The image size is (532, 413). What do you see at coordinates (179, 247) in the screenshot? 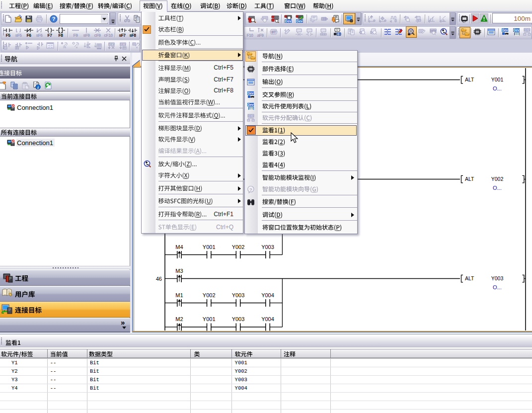
I see `svg-text: M4` at bounding box center [179, 247].